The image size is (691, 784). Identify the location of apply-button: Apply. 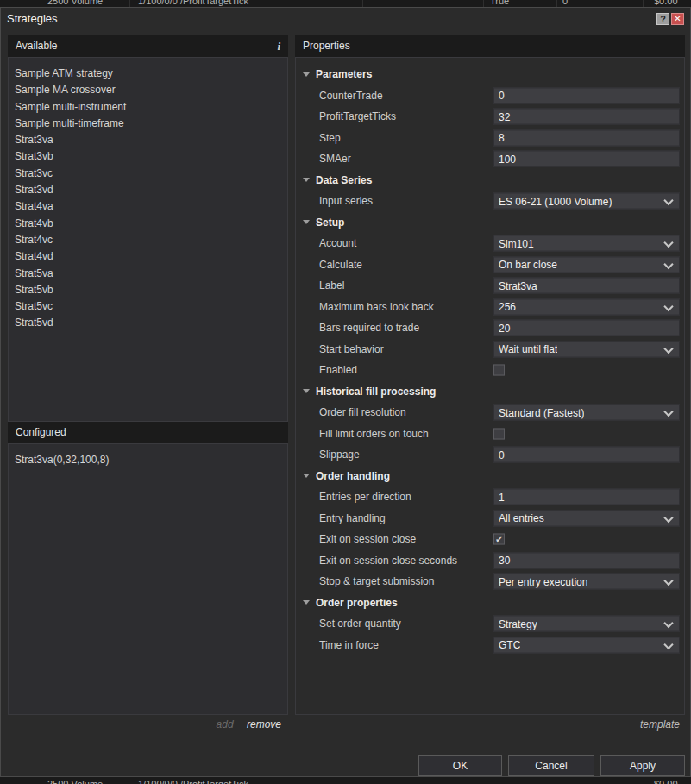
(643, 766).